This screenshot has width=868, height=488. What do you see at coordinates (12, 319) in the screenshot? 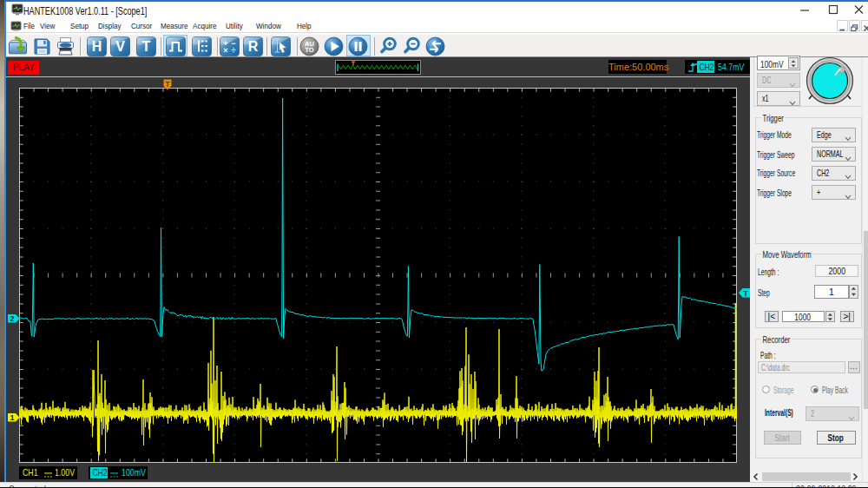
I see `svg-text: 2` at bounding box center [12, 319].